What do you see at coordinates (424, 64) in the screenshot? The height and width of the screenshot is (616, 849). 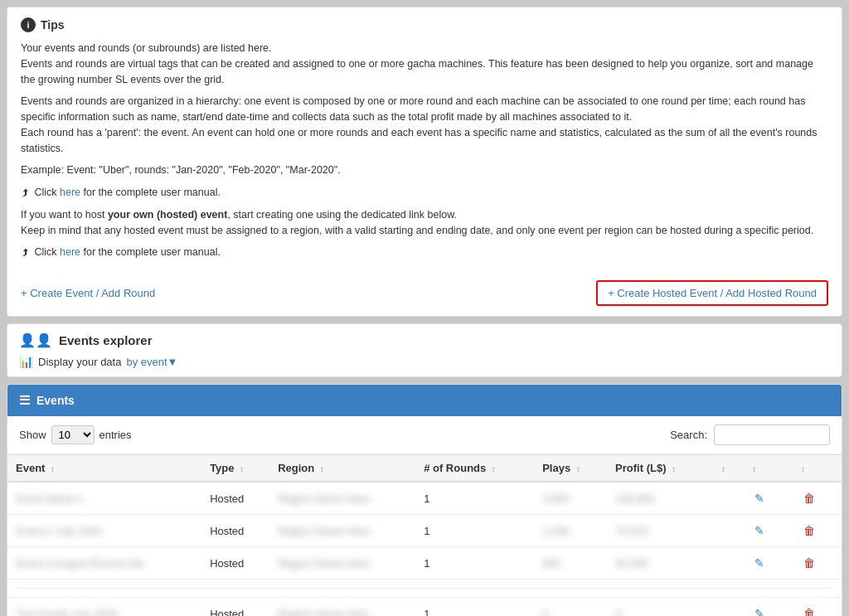 I see `tip-p1: Your events and rounds (or subrounds) ar…` at bounding box center [424, 64].